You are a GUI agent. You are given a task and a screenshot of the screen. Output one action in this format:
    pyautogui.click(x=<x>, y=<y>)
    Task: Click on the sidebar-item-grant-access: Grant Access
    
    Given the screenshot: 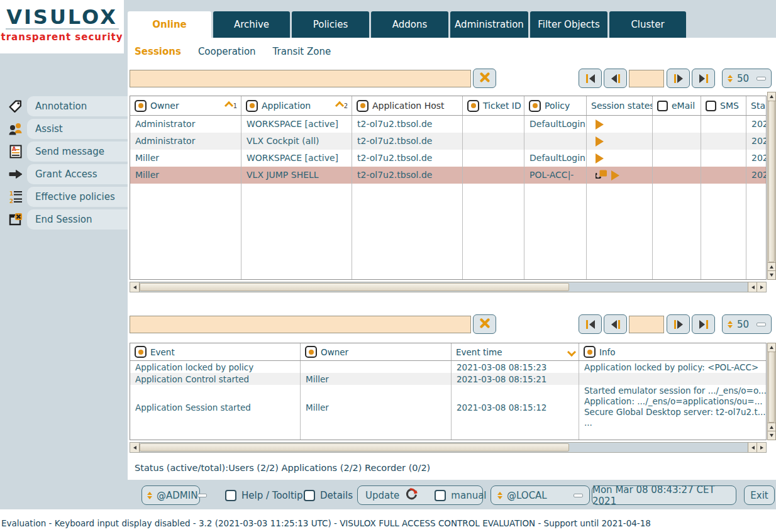 What is the action you would take?
    pyautogui.click(x=64, y=174)
    